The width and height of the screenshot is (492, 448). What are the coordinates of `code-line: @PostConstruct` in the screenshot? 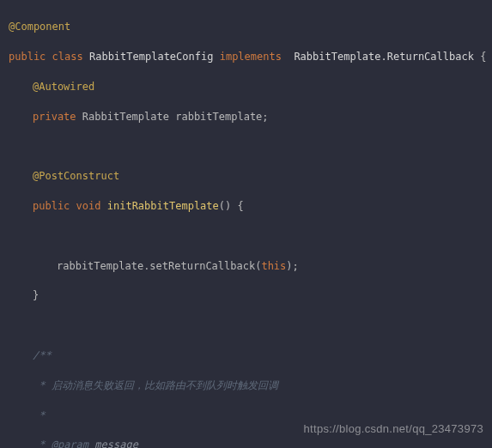 It's located at (251, 177).